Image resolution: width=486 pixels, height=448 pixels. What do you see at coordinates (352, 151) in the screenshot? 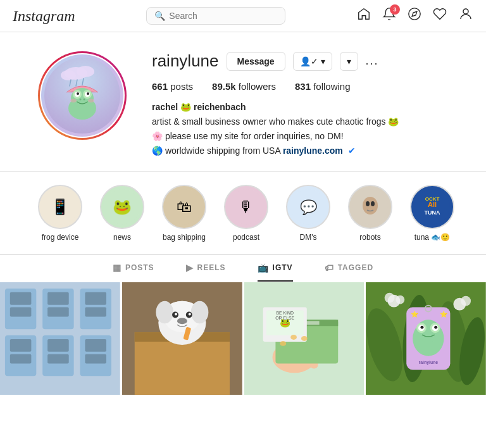
I see `verified-icon: ✔` at bounding box center [352, 151].